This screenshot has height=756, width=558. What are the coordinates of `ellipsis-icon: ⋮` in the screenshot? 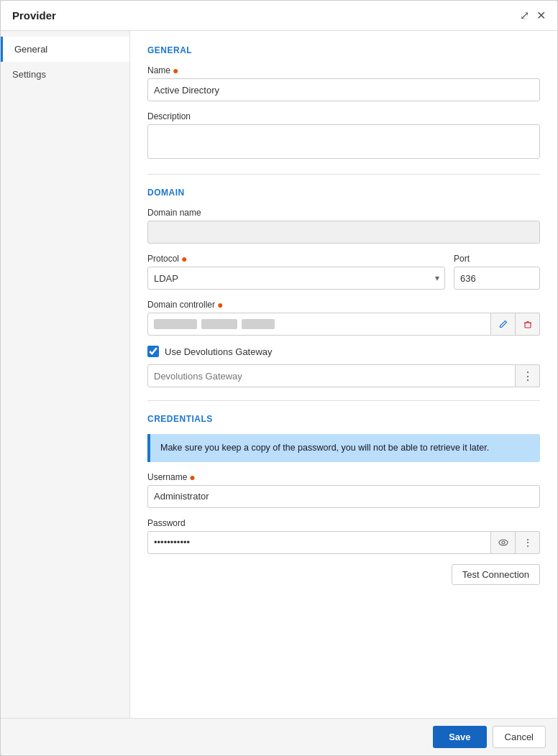 It's located at (528, 377).